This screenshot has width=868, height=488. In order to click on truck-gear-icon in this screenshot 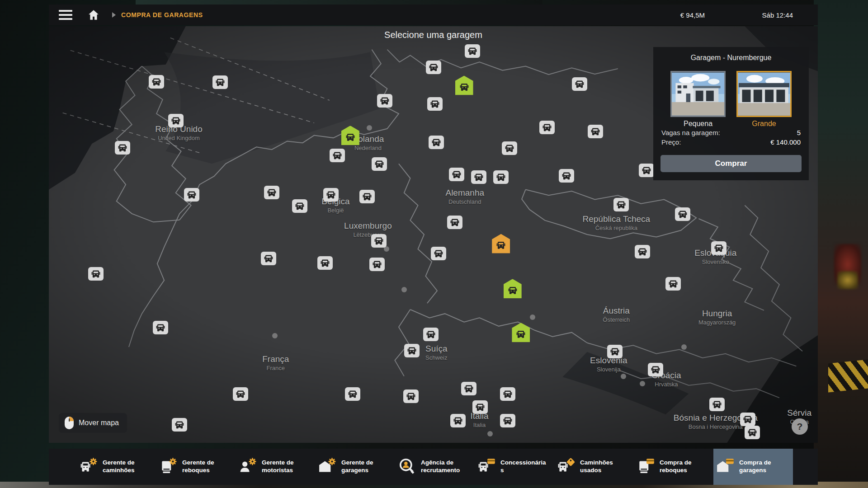, I will do `click(89, 467)`.